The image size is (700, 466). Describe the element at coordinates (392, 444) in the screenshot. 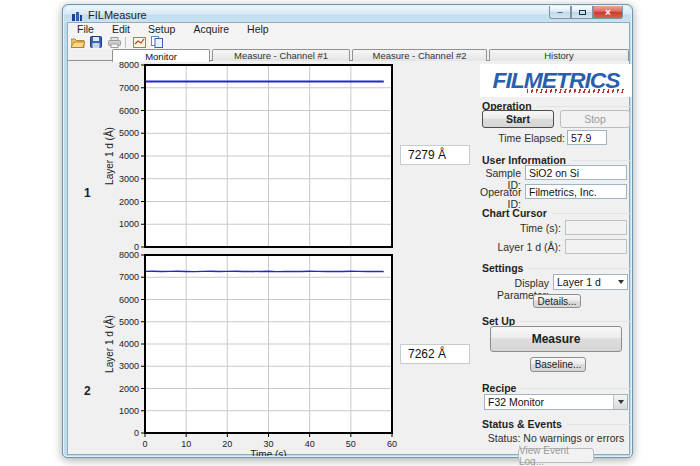

I see `svg-text: 60` at that location.